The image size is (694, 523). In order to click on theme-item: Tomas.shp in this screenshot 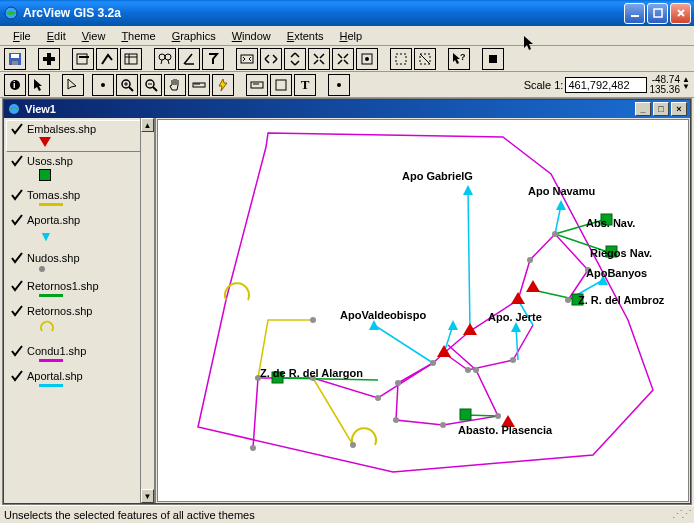, I will do `click(79, 198)`.